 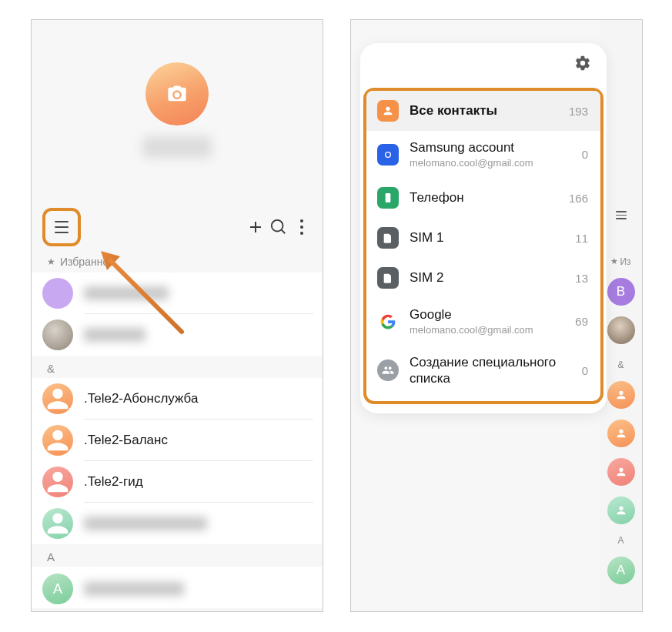 I want to click on panel-header, so click(x=483, y=63).